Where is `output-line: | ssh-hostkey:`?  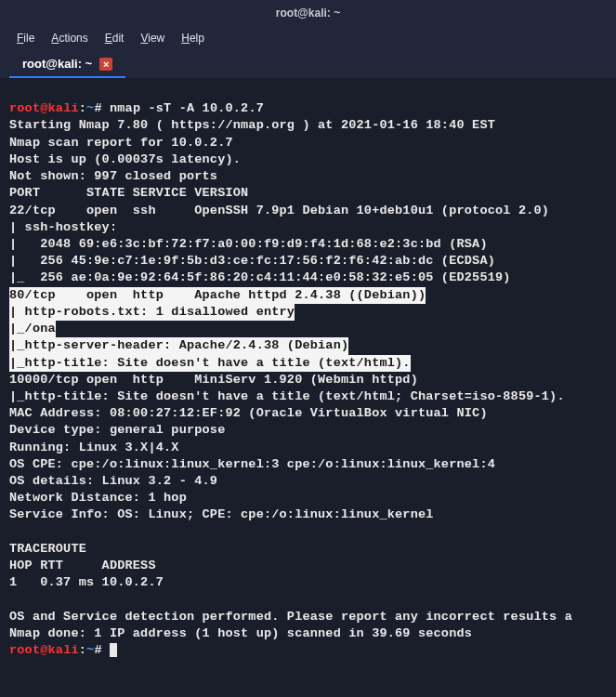
output-line: | ssh-hostkey: is located at coordinates (63, 227).